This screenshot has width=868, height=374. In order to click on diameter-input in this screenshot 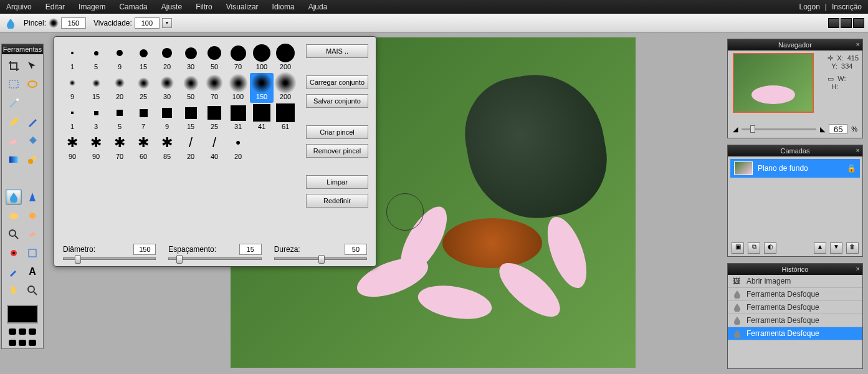, I will do `click(145, 249)`.